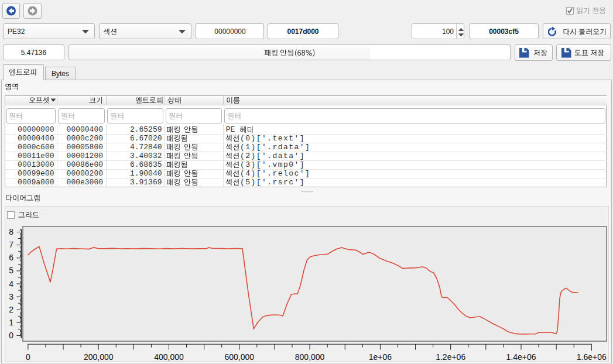  What do you see at coordinates (381, 357) in the screenshot?
I see `svg-text: 1e+06` at bounding box center [381, 357].